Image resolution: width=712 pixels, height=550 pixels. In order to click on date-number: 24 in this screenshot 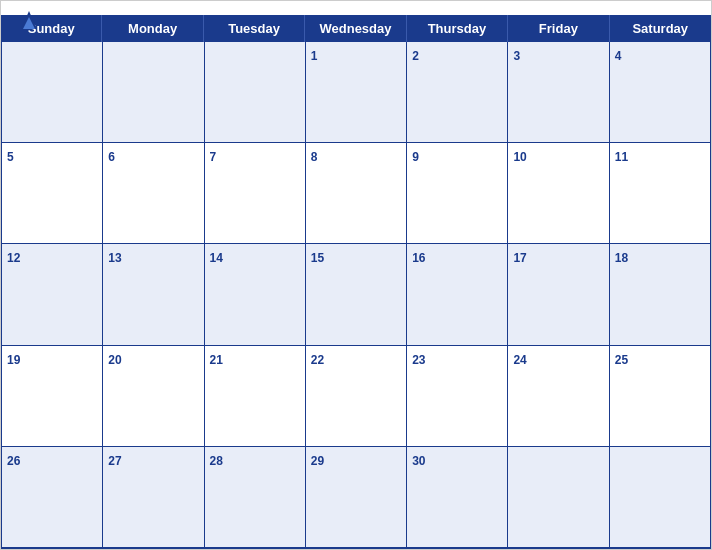, I will do `click(520, 360)`.